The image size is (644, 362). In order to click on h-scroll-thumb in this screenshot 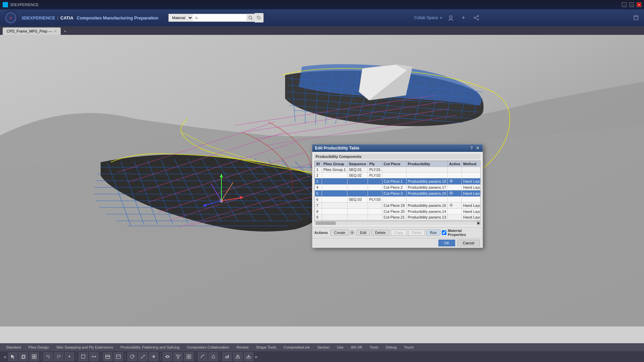, I will do `click(326, 223)`.